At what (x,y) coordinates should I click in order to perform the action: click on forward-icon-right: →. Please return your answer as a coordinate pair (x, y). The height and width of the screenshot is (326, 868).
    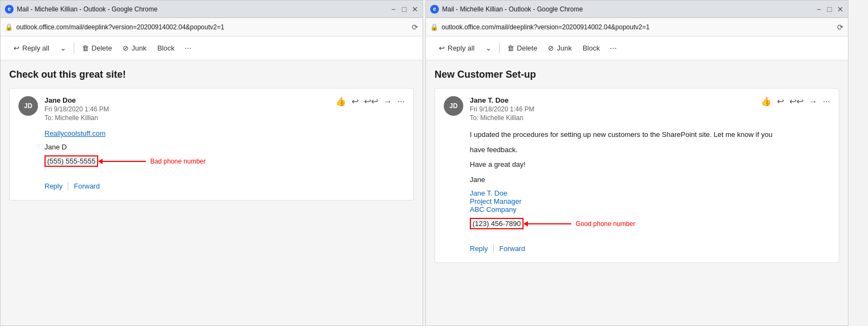
    Looking at the image, I should click on (813, 102).